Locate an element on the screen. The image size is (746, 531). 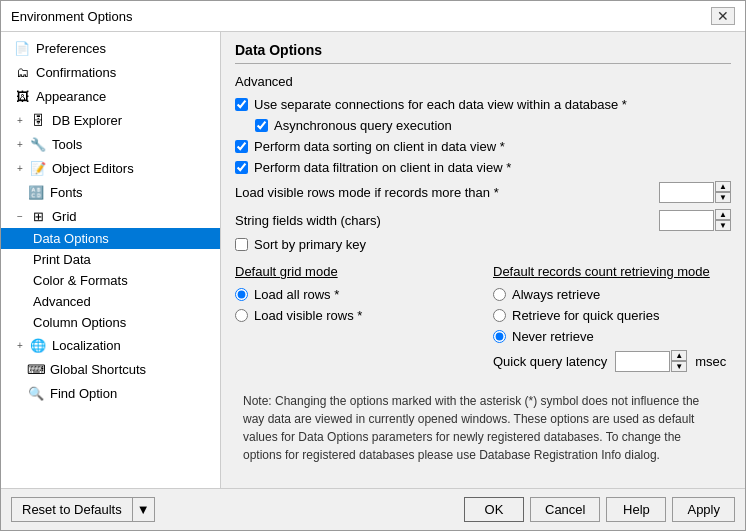
sidebar-label-object-editors: Object Editors is located at coordinates (93, 168).